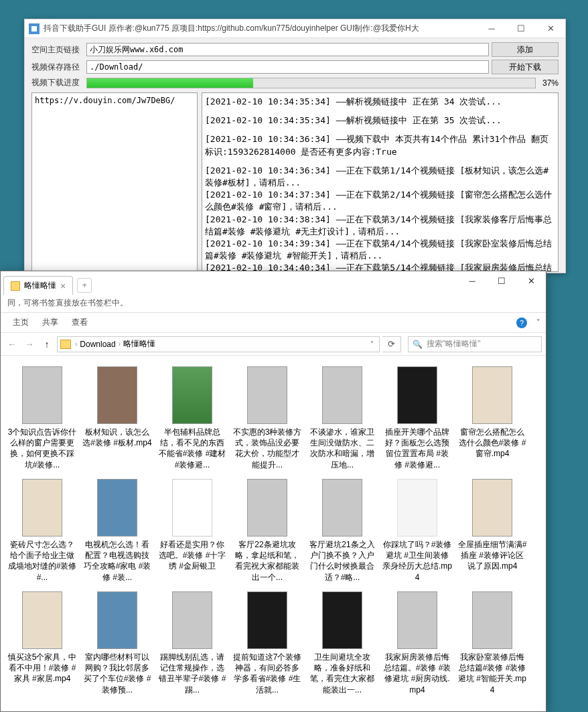  I want to click on path-input, so click(288, 67).